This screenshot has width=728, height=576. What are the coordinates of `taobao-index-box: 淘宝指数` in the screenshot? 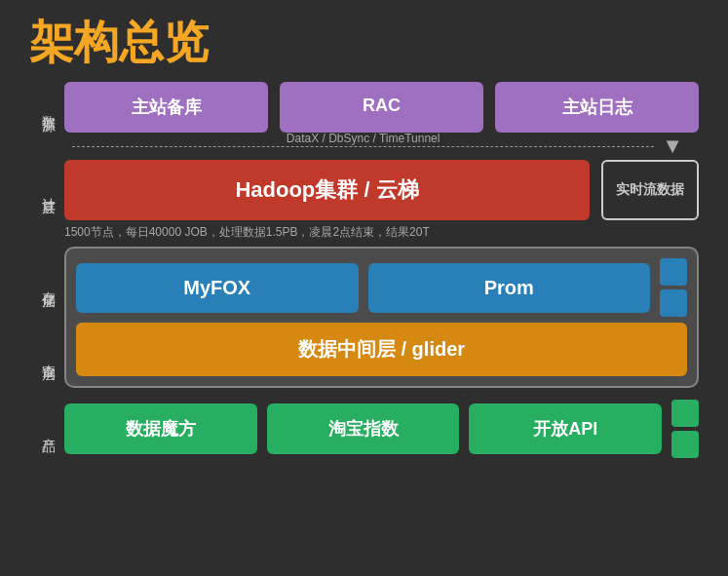 It's located at (364, 429).